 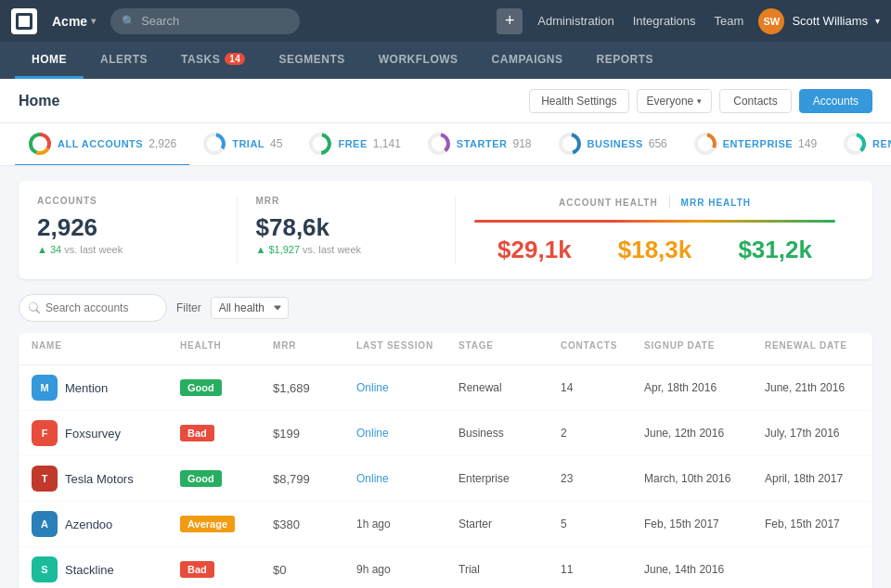 I want to click on cell-name: F Foxsurvey, so click(x=106, y=433).